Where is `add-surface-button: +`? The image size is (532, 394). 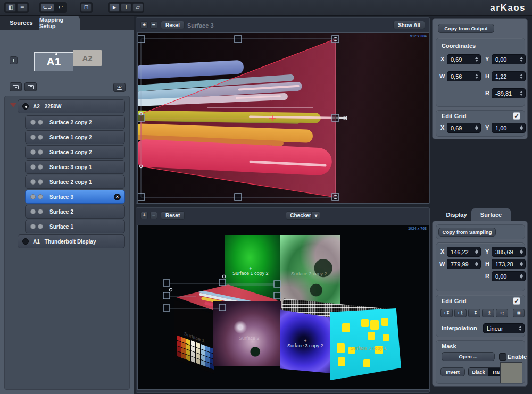 add-surface-button: + is located at coordinates (119, 87).